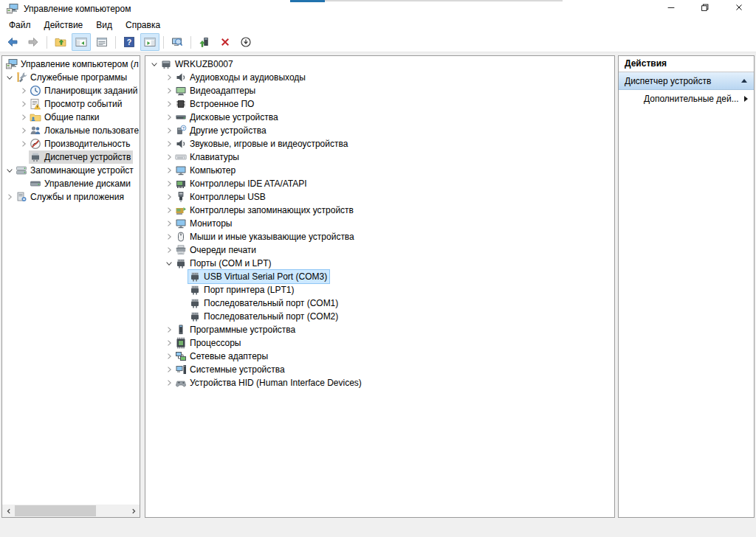 The height and width of the screenshot is (537, 756). Describe the element at coordinates (265, 210) in the screenshot. I see `tree-item-core: Контроллеры запоминающих устройств` at that location.